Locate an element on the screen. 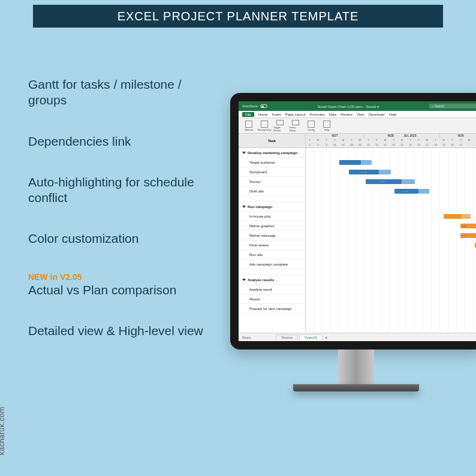 This screenshot has width=476, height=476. task-row: Refine message is located at coordinates (272, 236).